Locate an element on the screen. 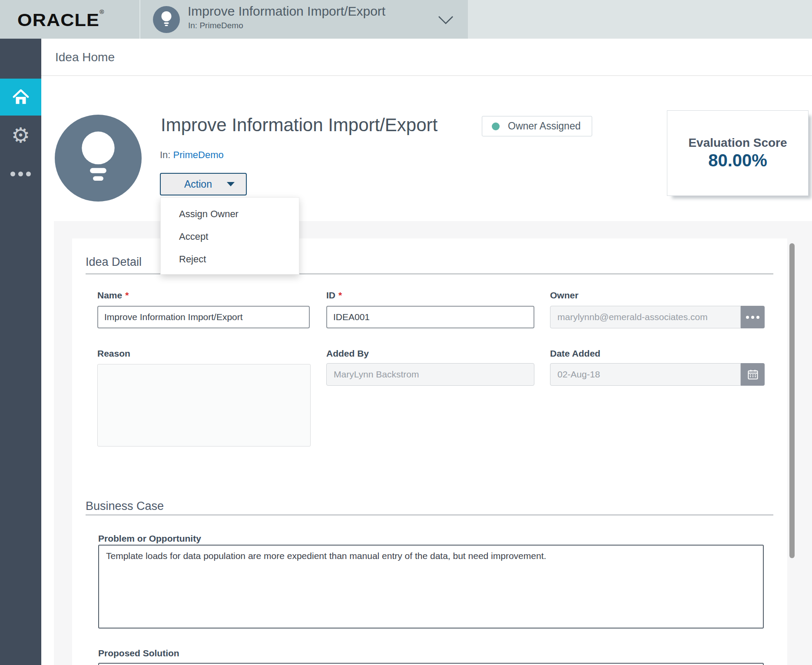  owner-picker-button is located at coordinates (752, 317).